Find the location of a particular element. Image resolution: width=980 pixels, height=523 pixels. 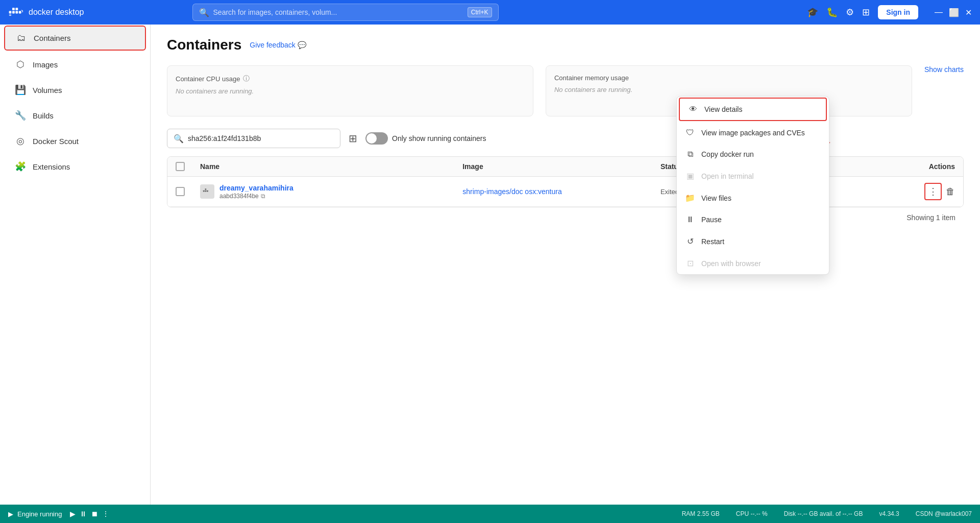

menu-item-view-packages: 🛡 View image packages and CVEs is located at coordinates (753, 133).